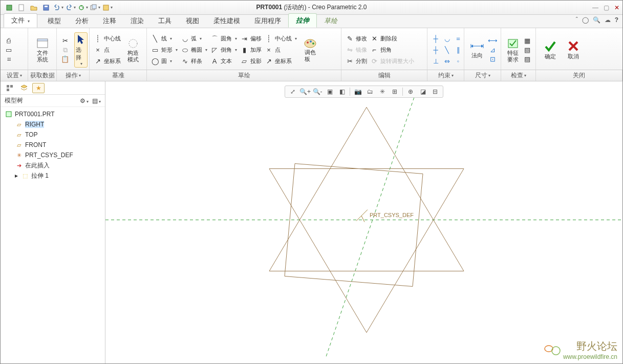  I want to click on tab-apps: 应用程序, so click(268, 21).